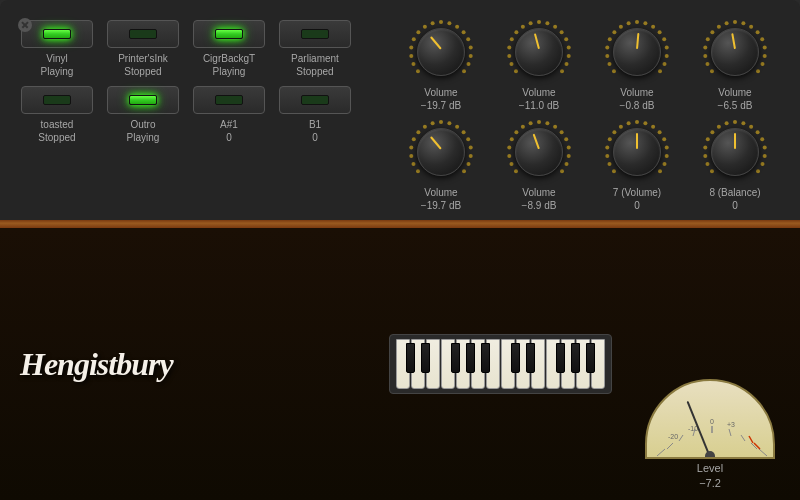 This screenshot has height=500, width=800. What do you see at coordinates (731, 424) in the screenshot?
I see `svg-text: +3` at bounding box center [731, 424].